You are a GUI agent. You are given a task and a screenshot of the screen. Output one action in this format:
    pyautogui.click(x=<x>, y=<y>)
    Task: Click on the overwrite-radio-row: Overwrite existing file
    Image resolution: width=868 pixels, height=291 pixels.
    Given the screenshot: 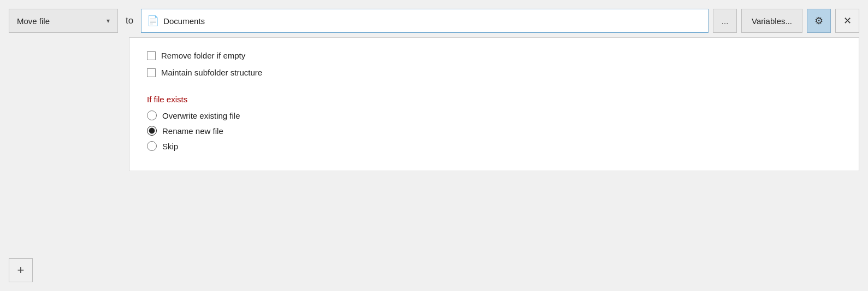 What is the action you would take?
    pyautogui.click(x=494, y=115)
    